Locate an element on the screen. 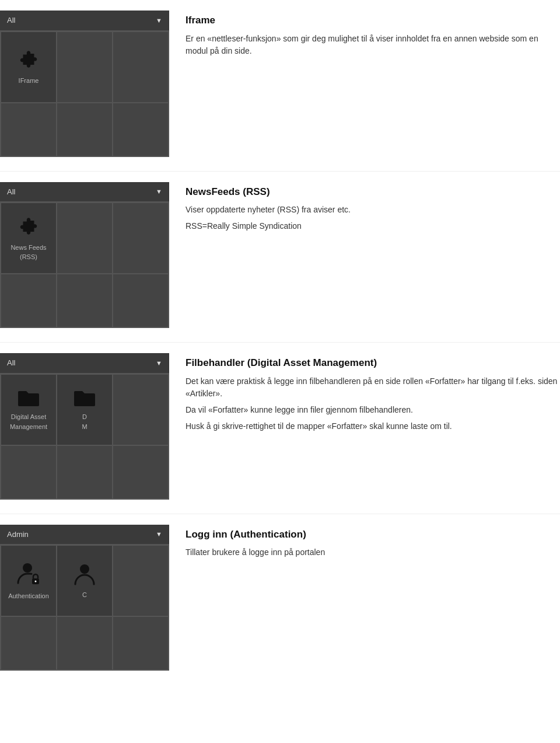  filbehandler-header-arrow: ▼ is located at coordinates (159, 363).